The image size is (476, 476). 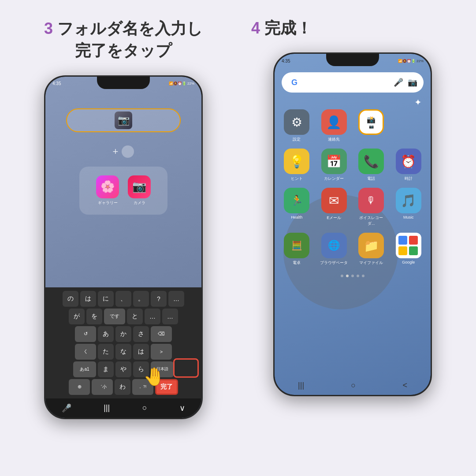 I want to click on key-q: ?, so click(x=159, y=299).